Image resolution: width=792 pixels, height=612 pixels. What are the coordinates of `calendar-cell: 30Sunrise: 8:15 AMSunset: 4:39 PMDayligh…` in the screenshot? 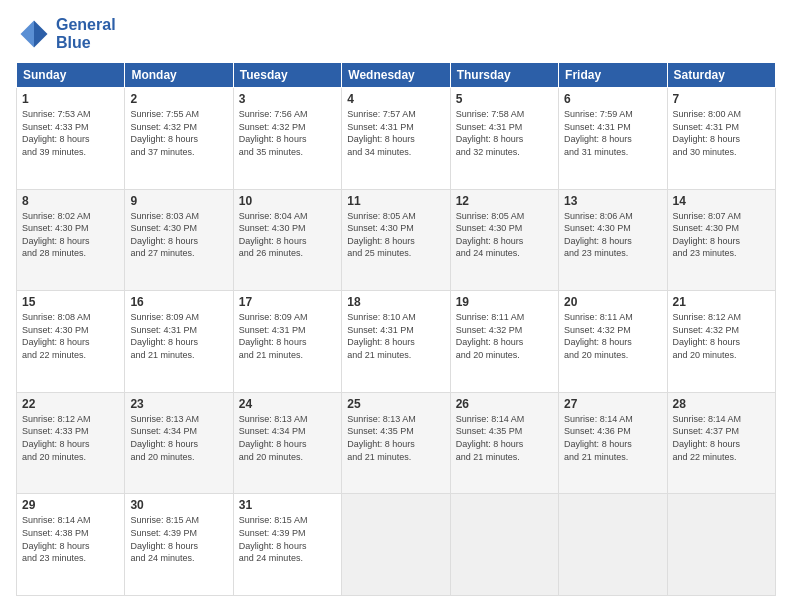 It's located at (179, 545).